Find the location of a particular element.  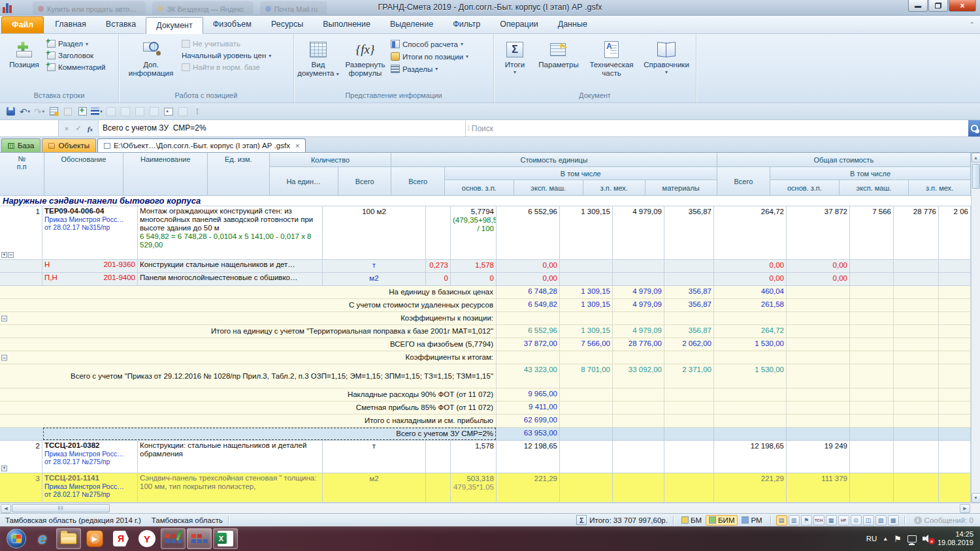

status-split-icon: ▥ is located at coordinates (794, 520).